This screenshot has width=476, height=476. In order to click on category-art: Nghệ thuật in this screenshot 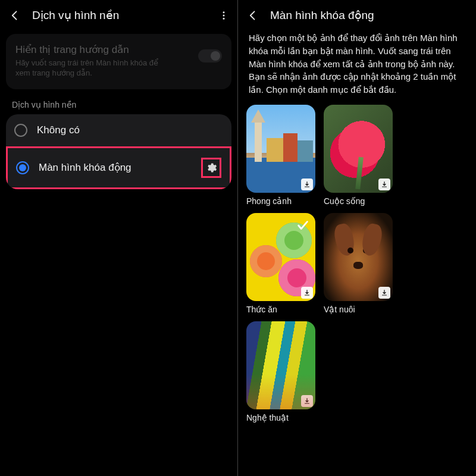, I will do `click(281, 372)`.